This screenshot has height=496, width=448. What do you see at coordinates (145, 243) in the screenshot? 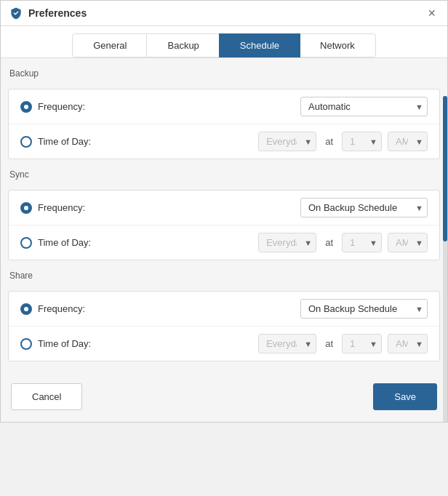
I see `sync-time-label: Time of Day:` at bounding box center [145, 243].